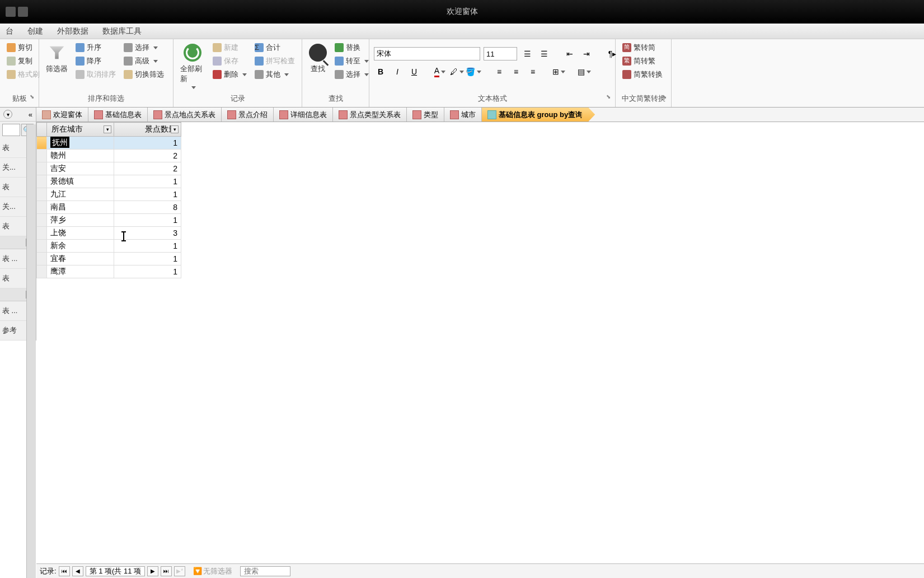  I want to click on record-position: 第 1 项(共 11 项, so click(115, 571).